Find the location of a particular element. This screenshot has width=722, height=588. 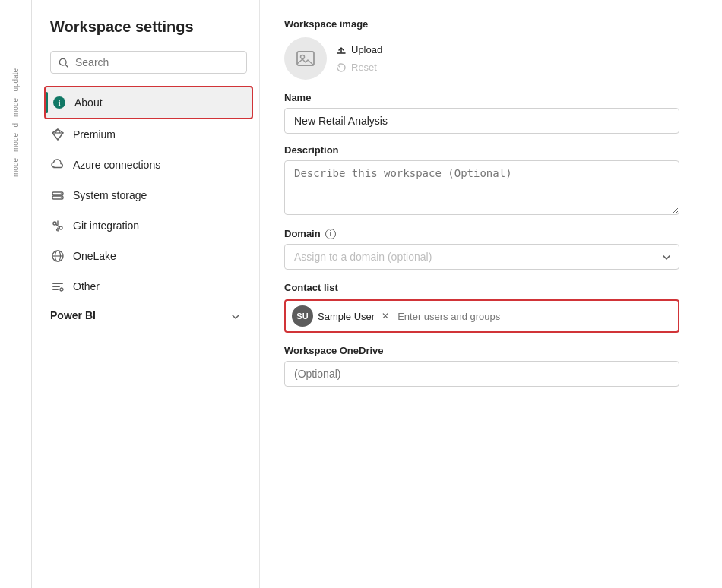

power-bi-label: Power BI is located at coordinates (73, 315).